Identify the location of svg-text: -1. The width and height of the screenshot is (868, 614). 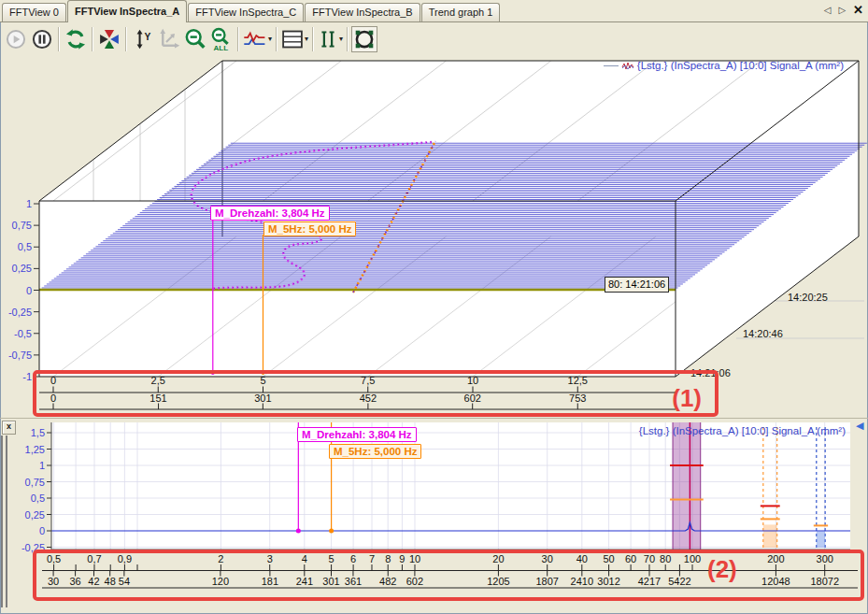
(27, 377).